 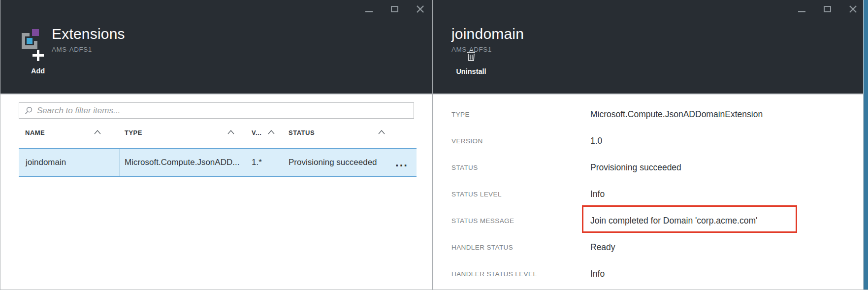 I want to click on column-header-name: NAME, so click(x=35, y=133).